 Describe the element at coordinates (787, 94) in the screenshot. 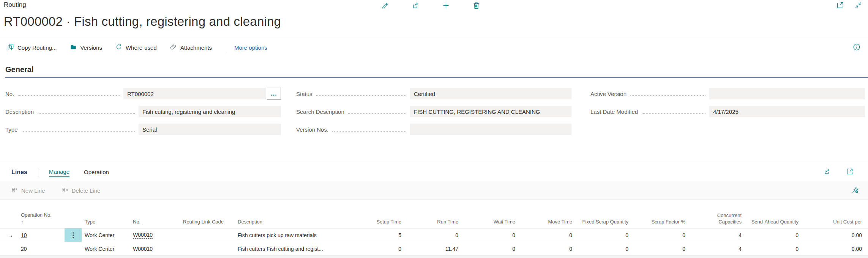

I see `active-version-input` at that location.